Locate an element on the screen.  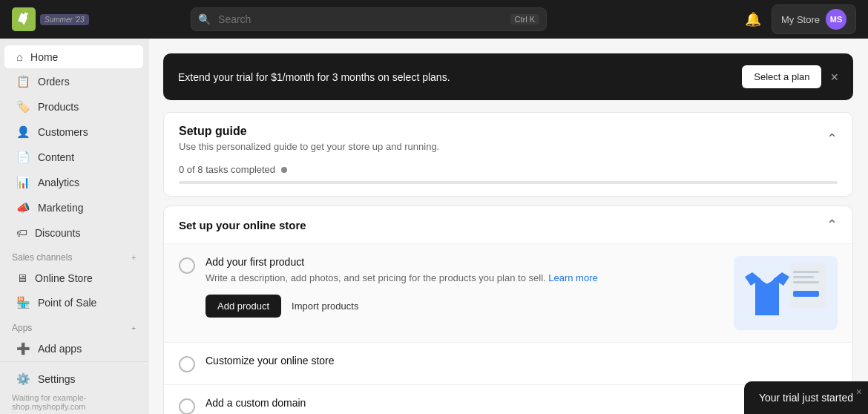
sidebar-bottom: ⚙️ Settings Waiting for example-shop.mys… is located at coordinates (74, 387).